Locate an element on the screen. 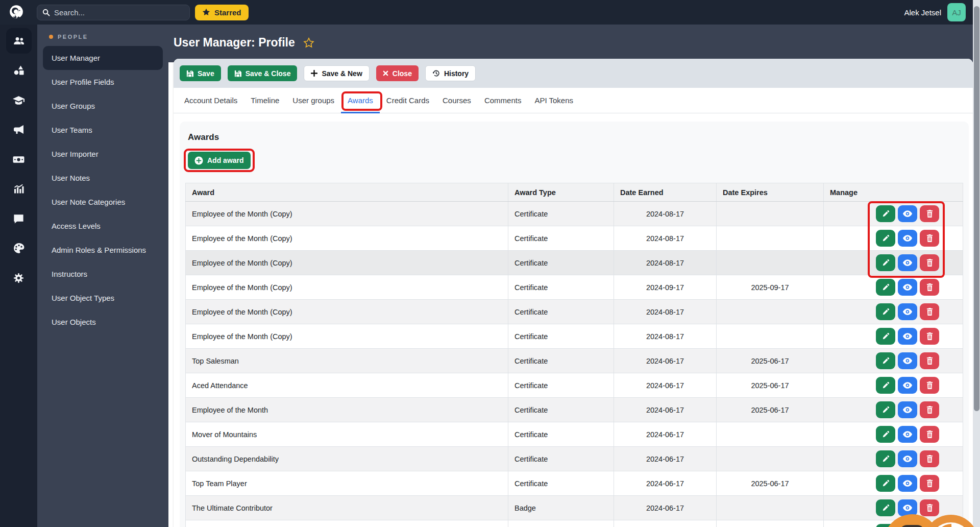 The image size is (980, 527). sidebar-item: Admin Roles & Permissions is located at coordinates (103, 250).